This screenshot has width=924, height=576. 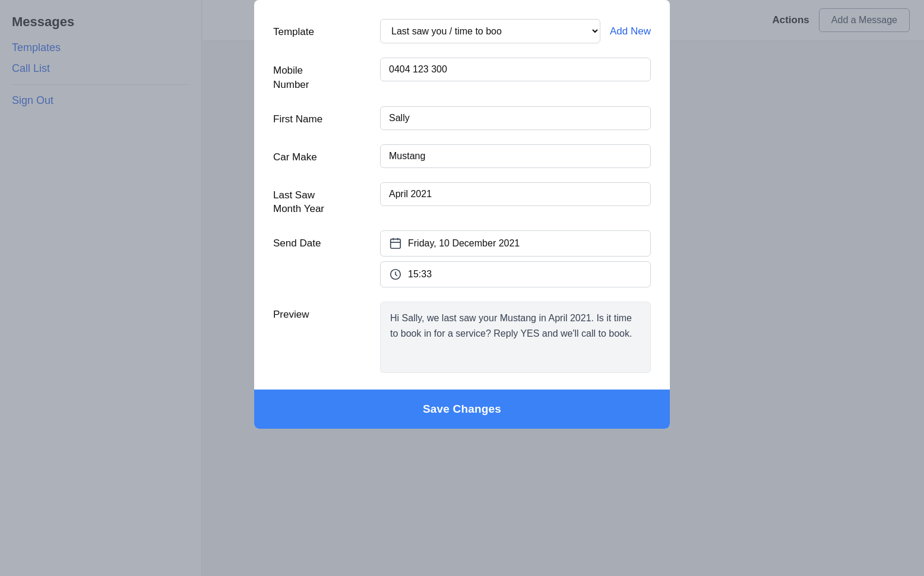 What do you see at coordinates (515, 337) in the screenshot?
I see `preview-control: Hi Sally, we last saw your Mustang in Ap…` at bounding box center [515, 337].